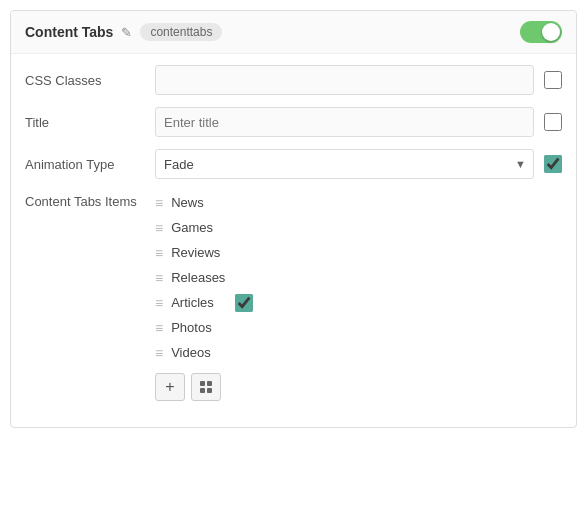 The image size is (587, 522). Describe the element at coordinates (206, 387) in the screenshot. I see `grid-icon` at that location.